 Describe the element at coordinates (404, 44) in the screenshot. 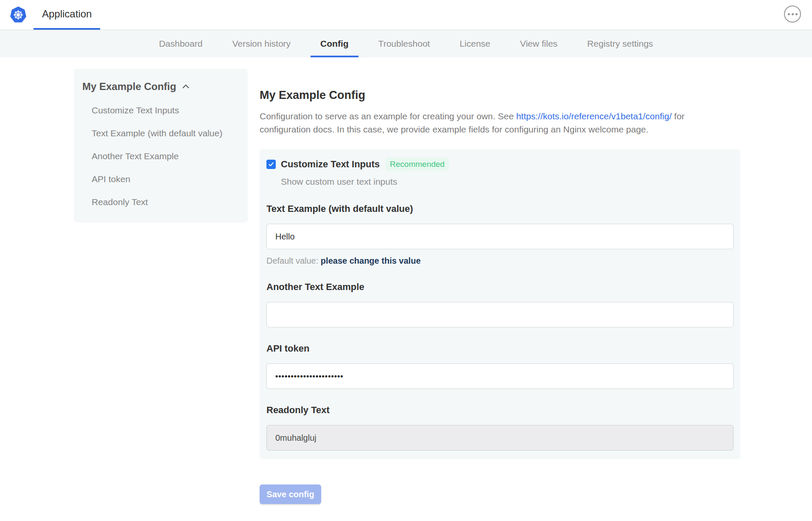

I see `tab-troubleshoot: Troubleshoot` at that location.